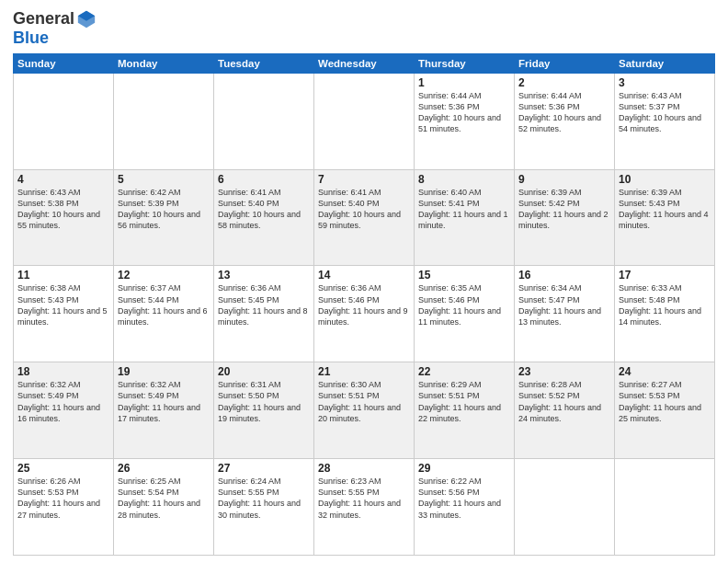  Describe the element at coordinates (364, 410) in the screenshot. I see `calendar-cell: 21Sunrise: 6:30 AM Sunset: 5:51 PM Dayli…` at that location.